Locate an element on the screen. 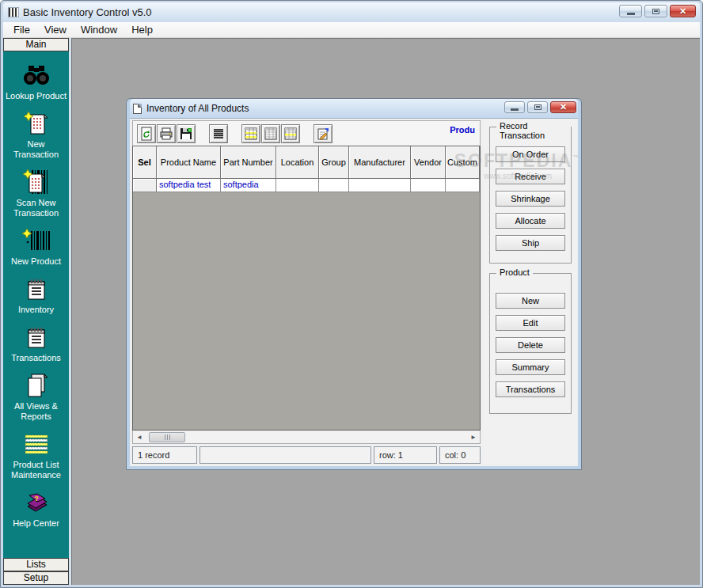 The image size is (703, 588). receipt-barcode-icon is located at coordinates (36, 182).